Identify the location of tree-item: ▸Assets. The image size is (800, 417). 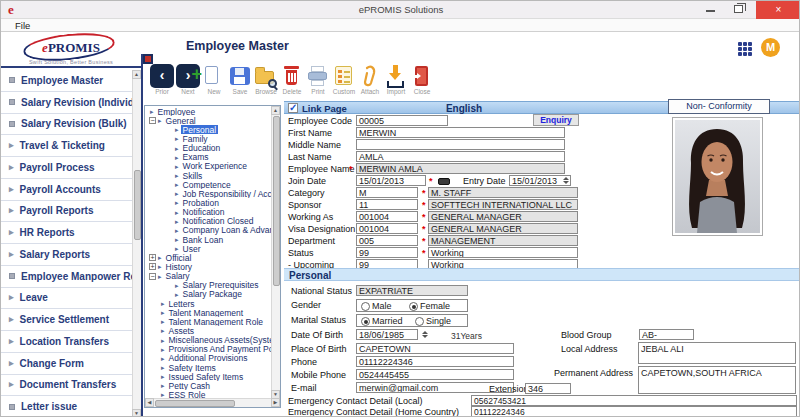
(209, 330).